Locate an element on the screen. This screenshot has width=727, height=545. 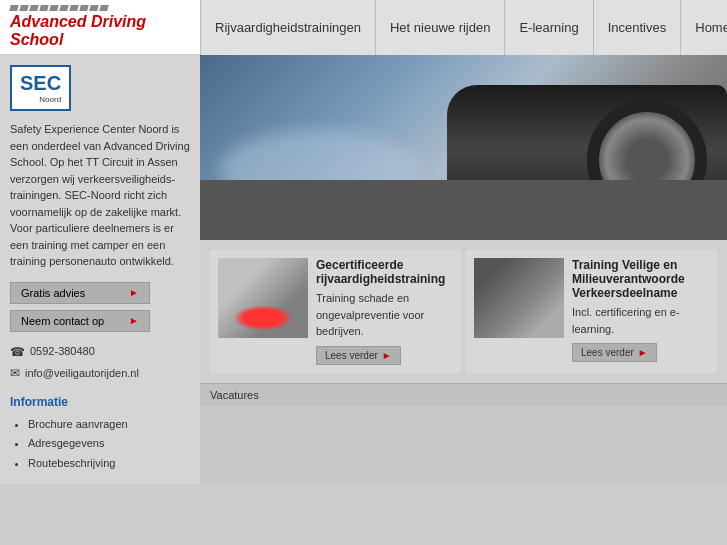
card-veilig-rijden: Training Veilige en Milieu­verantwoorde … is located at coordinates (592, 312).